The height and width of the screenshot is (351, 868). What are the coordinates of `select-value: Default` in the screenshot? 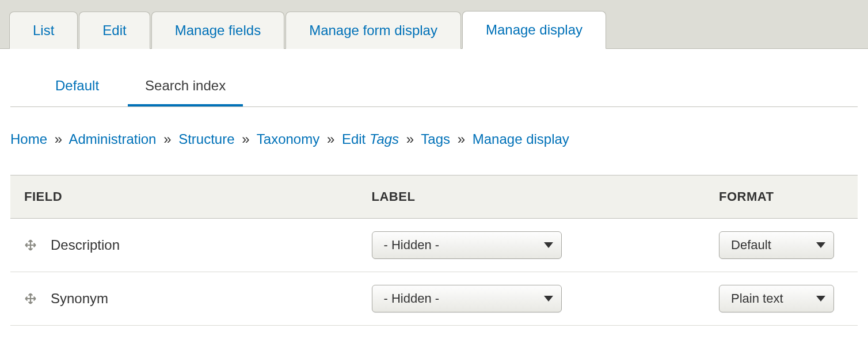 It's located at (751, 245).